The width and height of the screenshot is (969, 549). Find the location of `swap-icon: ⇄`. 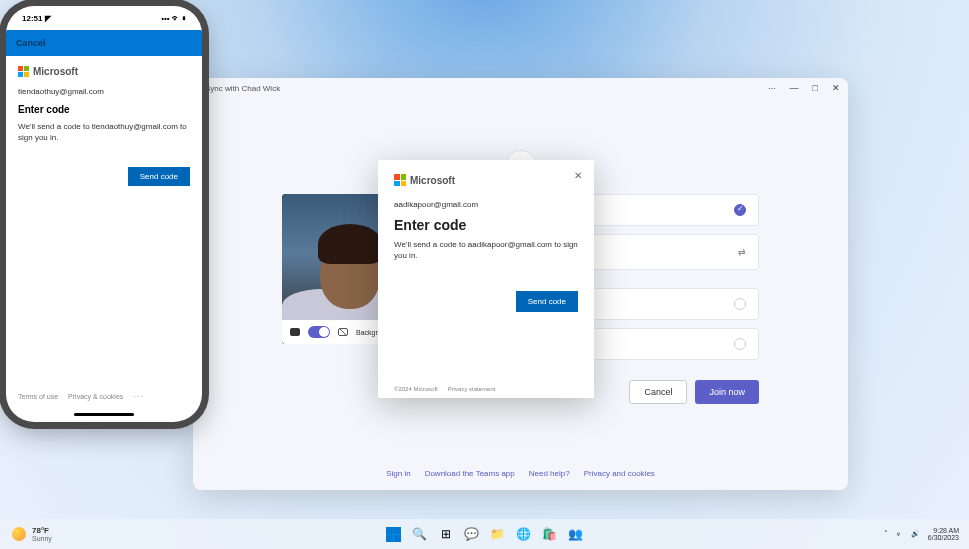

swap-icon: ⇄ is located at coordinates (742, 252).